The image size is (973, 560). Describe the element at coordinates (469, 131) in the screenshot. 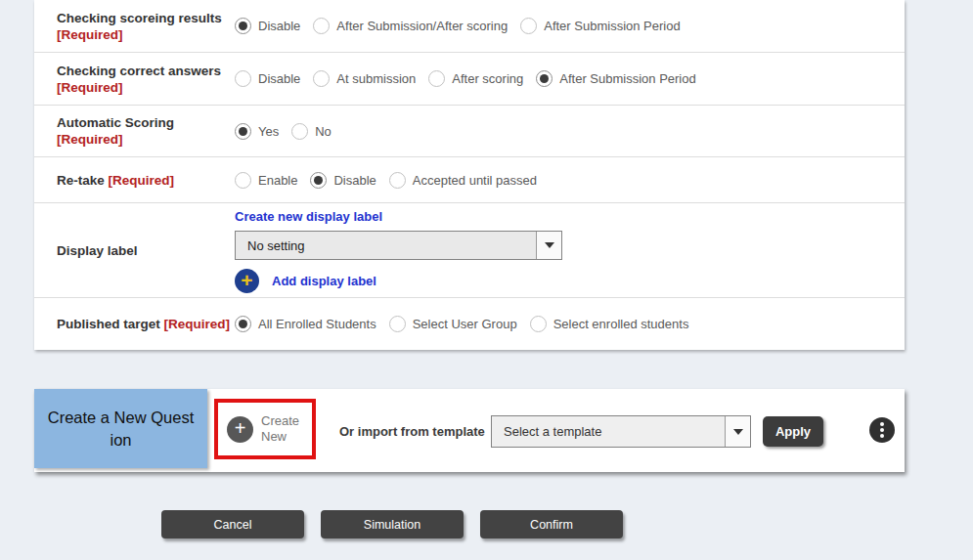

I see `settings-row-automatic-scoring: Automatic Scoring [Required] Yes No` at that location.